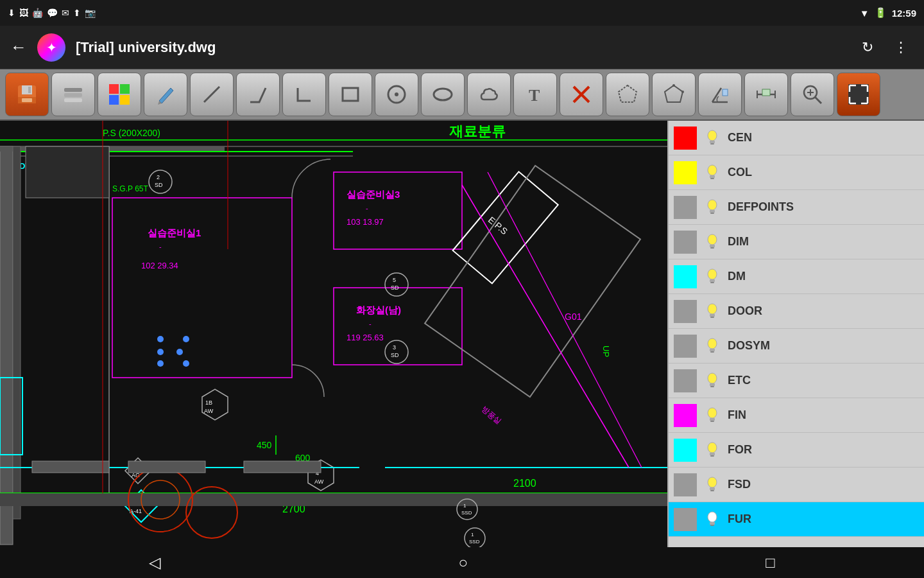 The image size is (924, 578). Describe the element at coordinates (812, 94) in the screenshot. I see `zoom-button` at that location.